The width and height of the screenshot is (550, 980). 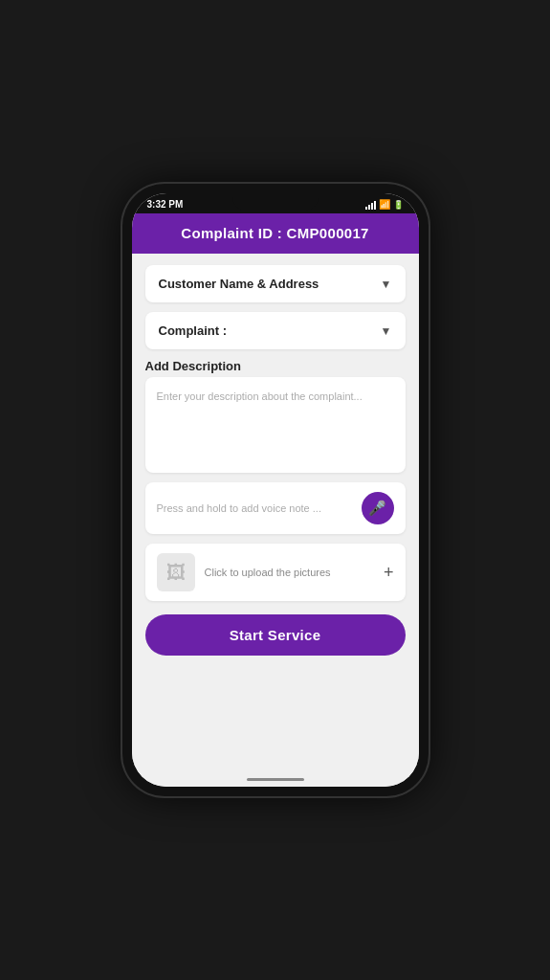 What do you see at coordinates (385, 205) in the screenshot?
I see `status-icons: 📶 🔋` at bounding box center [385, 205].